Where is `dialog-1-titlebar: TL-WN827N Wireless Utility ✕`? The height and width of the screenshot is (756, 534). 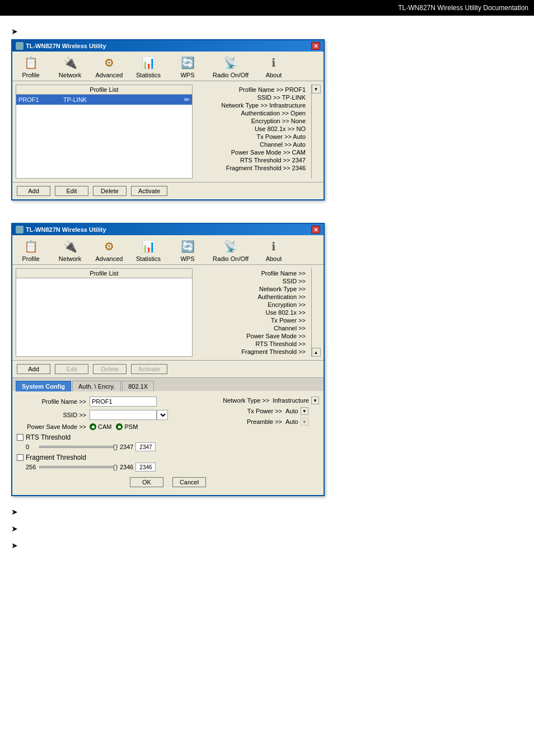
dialog-1-titlebar: TL-WN827N Wireless Utility ✕ is located at coordinates (168, 46).